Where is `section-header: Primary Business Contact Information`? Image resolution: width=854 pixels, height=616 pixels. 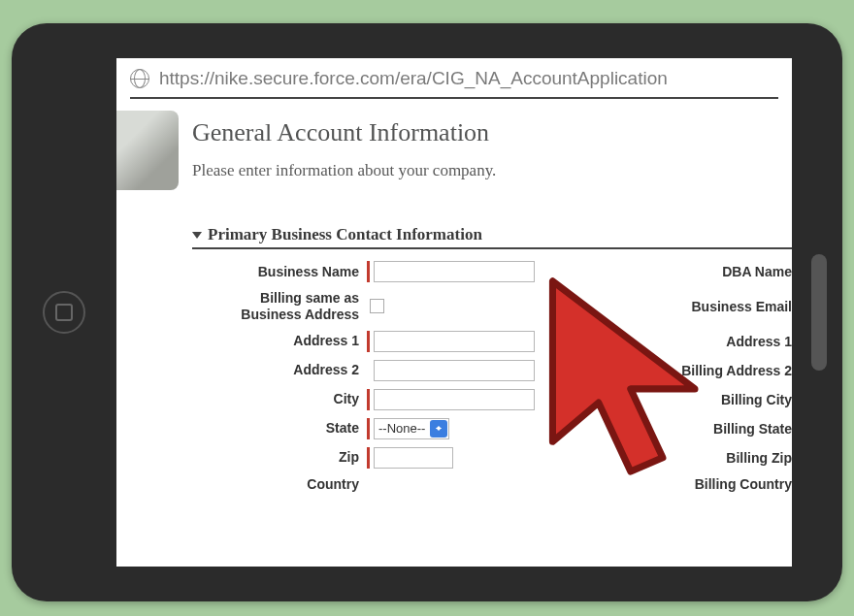
section-header: Primary Business Contact Information is located at coordinates (492, 237).